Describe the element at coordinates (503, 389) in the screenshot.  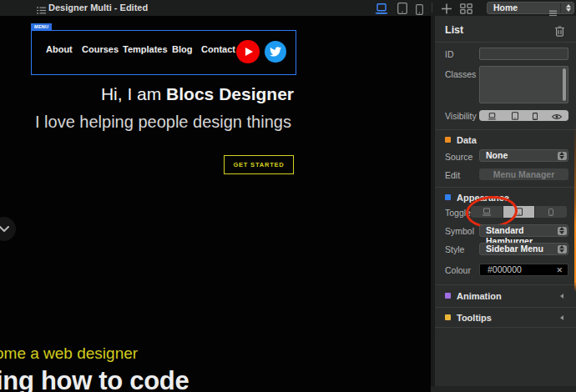
I see `panel-bottom-edge` at that location.